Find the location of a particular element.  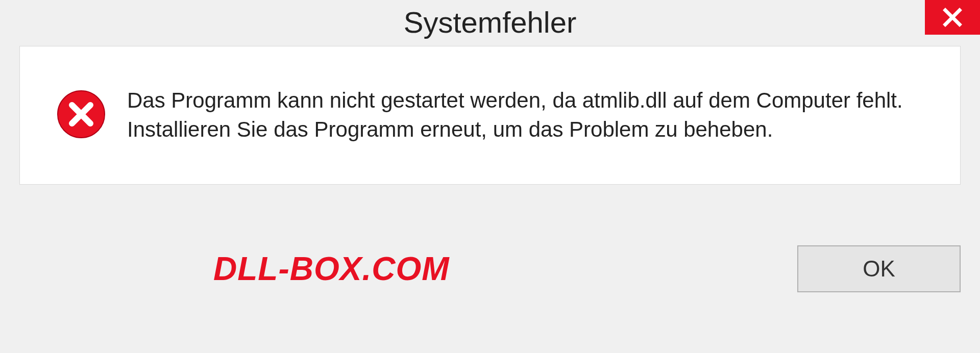

close-button is located at coordinates (952, 17).